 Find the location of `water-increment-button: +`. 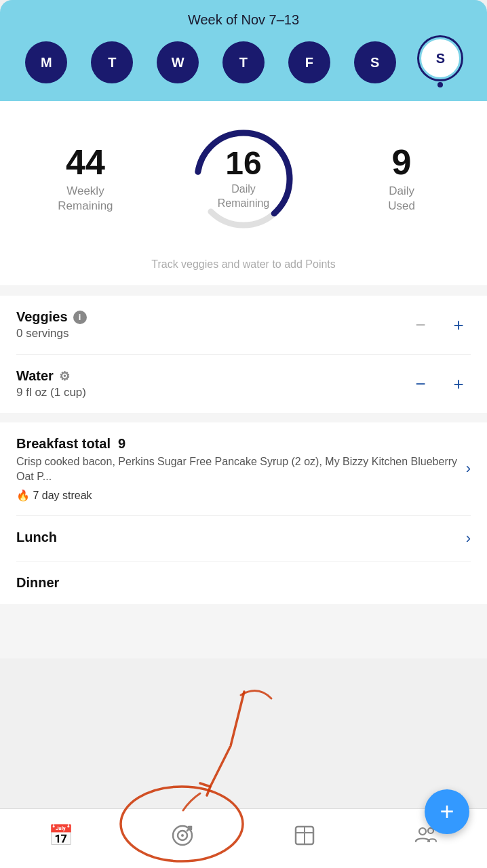

water-increment-button: + is located at coordinates (459, 384).